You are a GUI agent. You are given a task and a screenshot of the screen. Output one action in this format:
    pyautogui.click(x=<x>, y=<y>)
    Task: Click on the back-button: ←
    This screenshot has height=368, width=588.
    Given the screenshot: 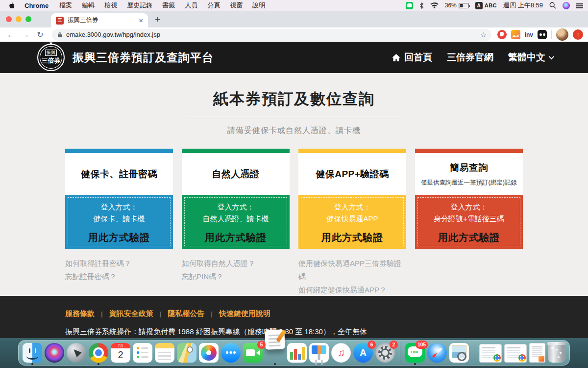 What is the action you would take?
    pyautogui.click(x=11, y=35)
    